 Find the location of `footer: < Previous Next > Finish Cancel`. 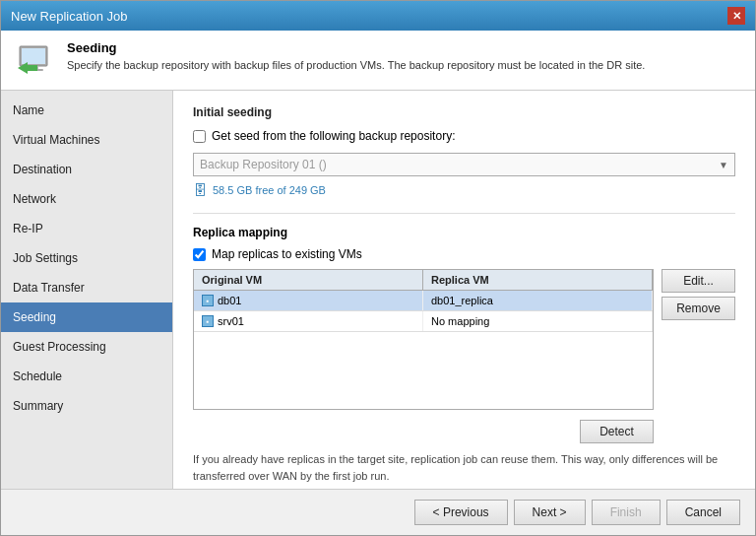

footer: < Previous Next > Finish Cancel is located at coordinates (378, 512).